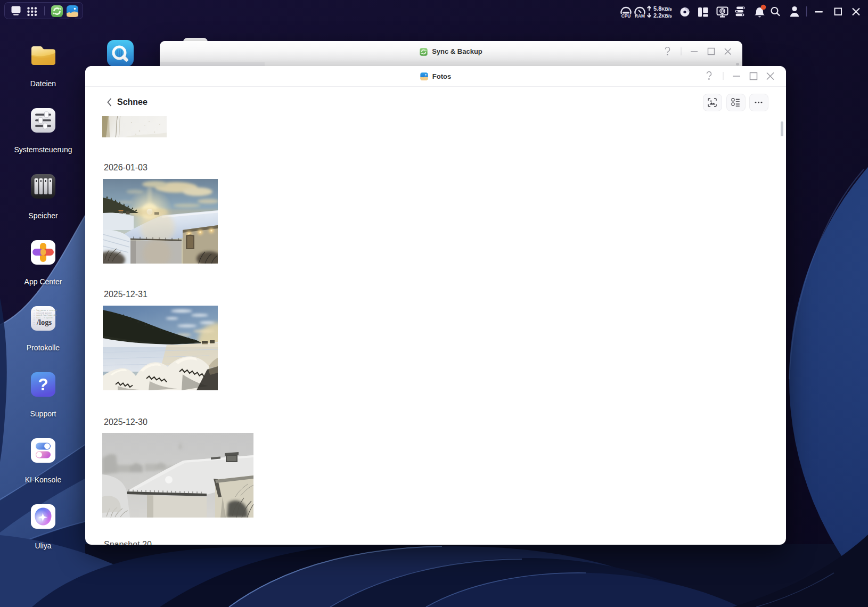 This screenshot has width=868, height=607. What do you see at coordinates (34, 313) in the screenshot?
I see `svg-text: 2` at bounding box center [34, 313].